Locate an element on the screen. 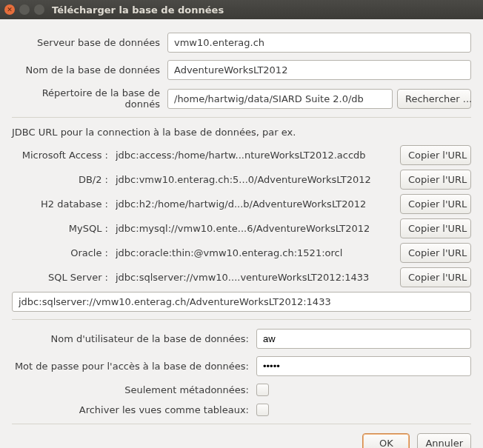 This screenshot has height=448, width=483. cancel-button: Annuler is located at coordinates (444, 441).